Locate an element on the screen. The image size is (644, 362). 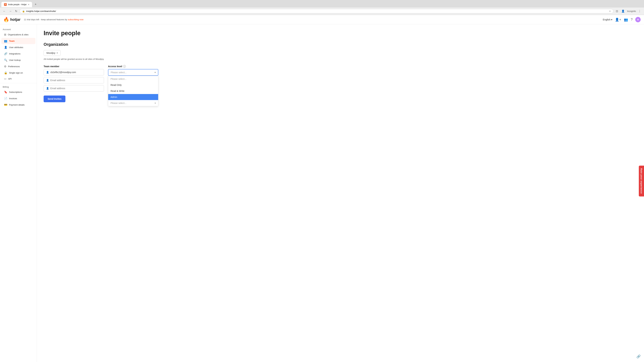
org-name: Moodjoy is located at coordinates (51, 53).